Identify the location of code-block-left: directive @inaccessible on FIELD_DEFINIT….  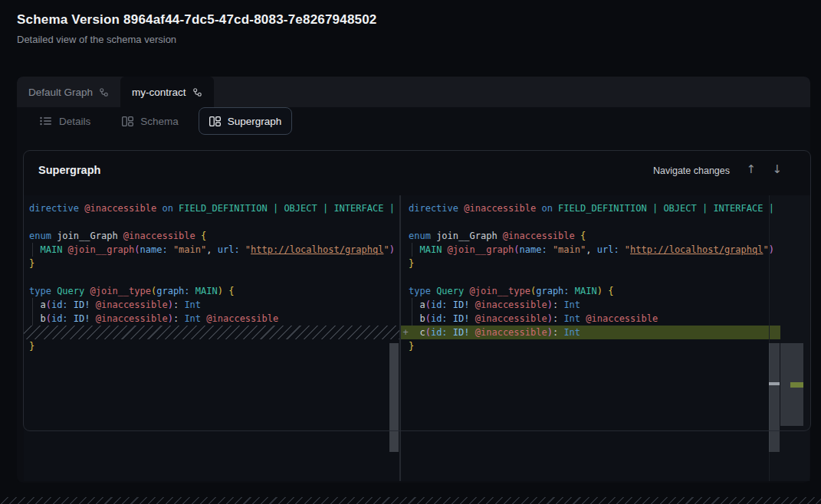
(212, 274).